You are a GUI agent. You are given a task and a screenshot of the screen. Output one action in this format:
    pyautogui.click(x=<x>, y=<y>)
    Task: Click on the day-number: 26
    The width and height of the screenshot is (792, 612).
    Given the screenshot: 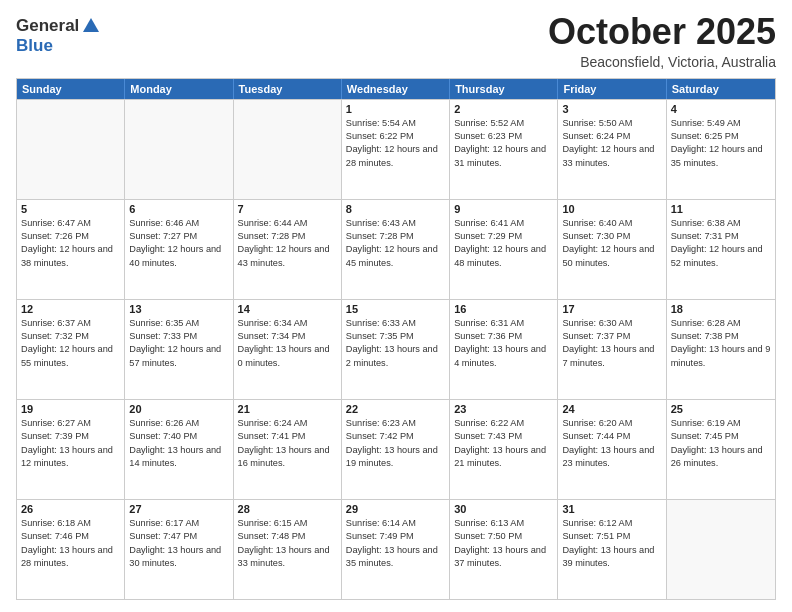 What is the action you would take?
    pyautogui.click(x=70, y=509)
    